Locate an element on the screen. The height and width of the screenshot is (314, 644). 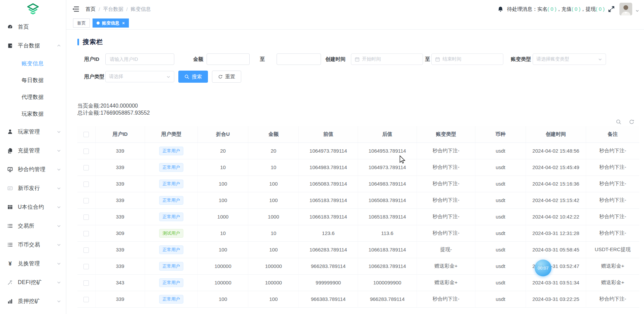
cell-before: 1064983.789114 is located at coordinates (328, 167).